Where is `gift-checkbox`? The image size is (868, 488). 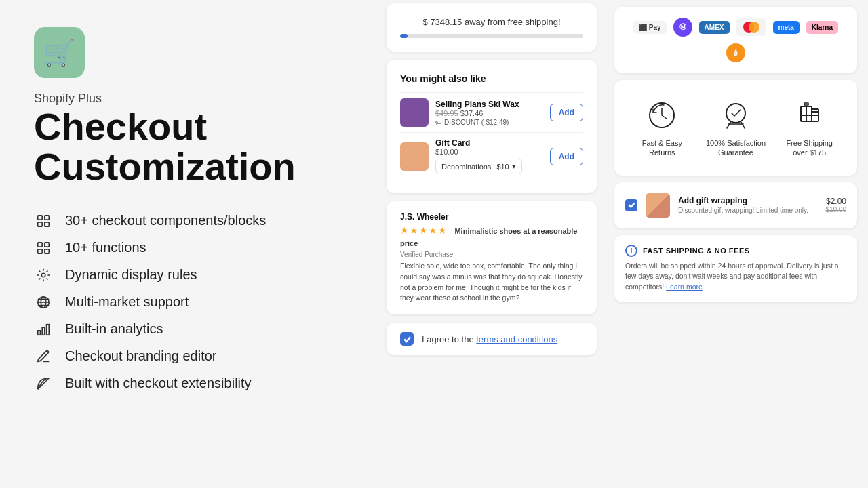
gift-checkbox is located at coordinates (631, 205).